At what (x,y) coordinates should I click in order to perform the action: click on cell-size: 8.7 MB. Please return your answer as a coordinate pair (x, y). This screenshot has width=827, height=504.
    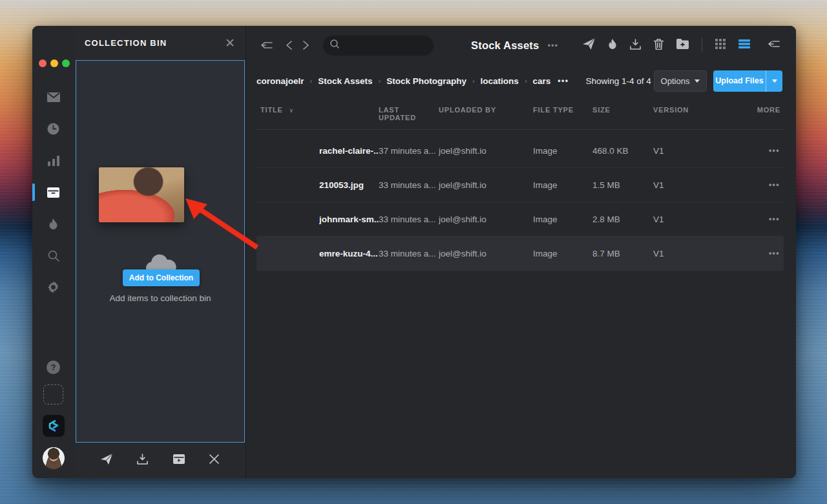
    Looking at the image, I should click on (623, 253).